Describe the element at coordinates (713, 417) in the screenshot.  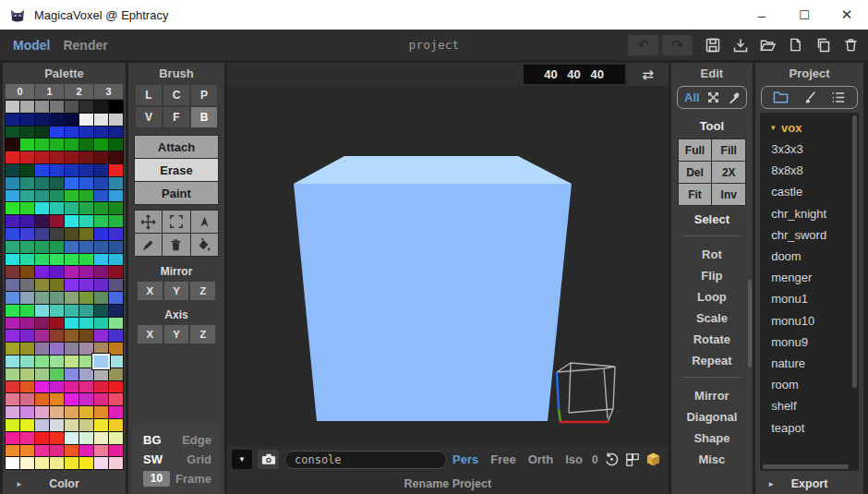
I see `edit-action-diagonal: Diagonal` at that location.